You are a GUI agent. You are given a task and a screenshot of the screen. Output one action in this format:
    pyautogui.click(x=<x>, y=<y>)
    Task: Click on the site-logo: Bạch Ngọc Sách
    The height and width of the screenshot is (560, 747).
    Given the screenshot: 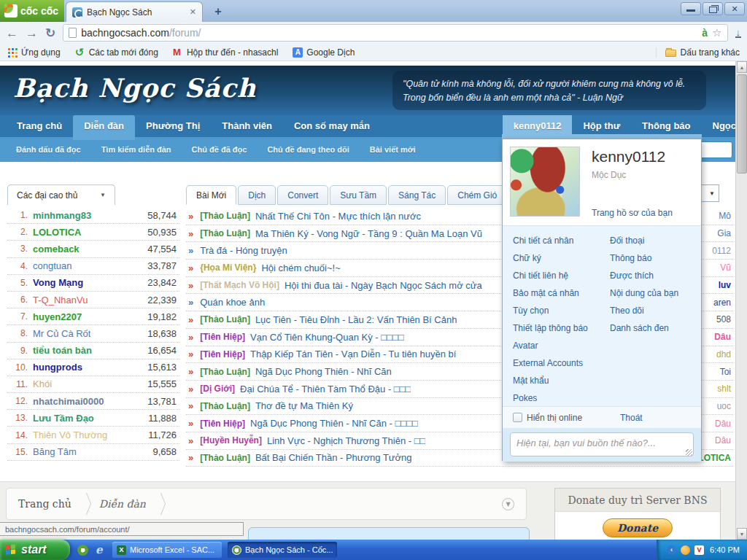 What is the action you would take?
    pyautogui.click(x=134, y=88)
    